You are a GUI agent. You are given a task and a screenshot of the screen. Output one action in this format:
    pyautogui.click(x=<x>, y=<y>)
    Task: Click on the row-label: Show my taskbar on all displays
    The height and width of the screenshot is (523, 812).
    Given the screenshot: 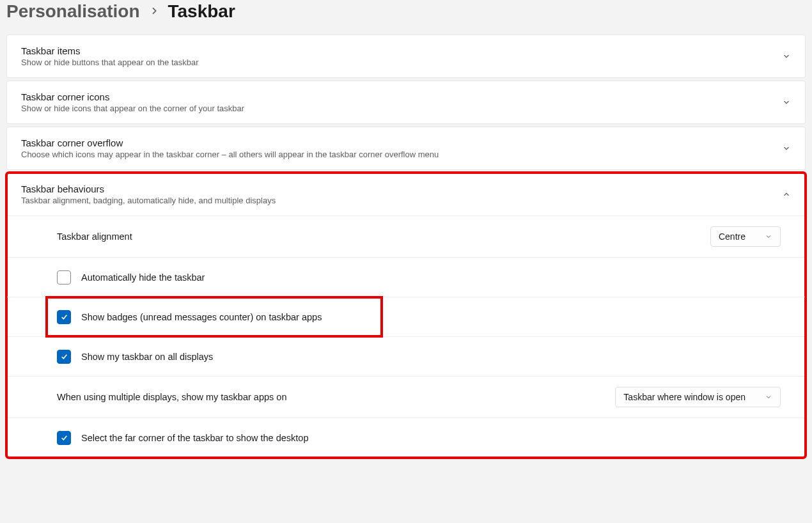 What is the action you would take?
    pyautogui.click(x=147, y=357)
    